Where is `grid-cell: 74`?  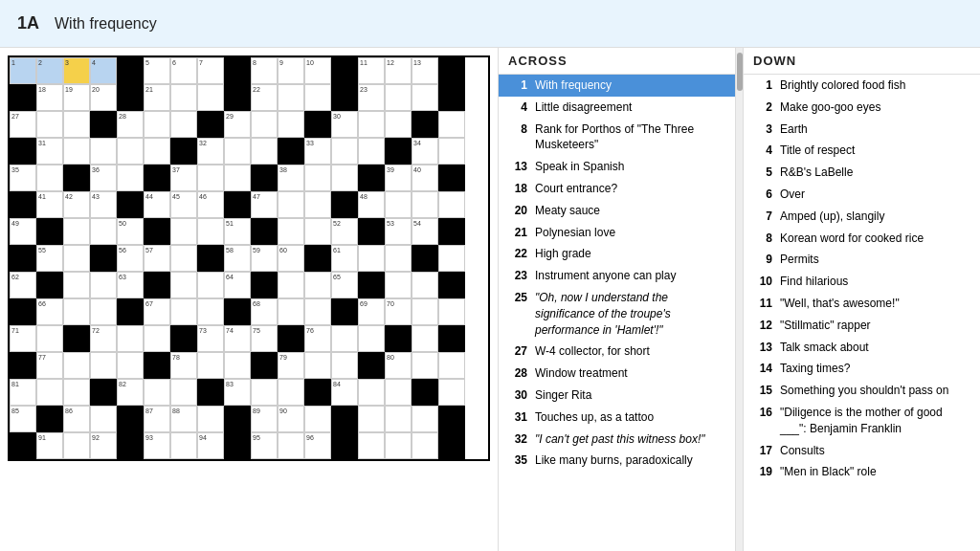
grid-cell: 74 is located at coordinates (237, 339).